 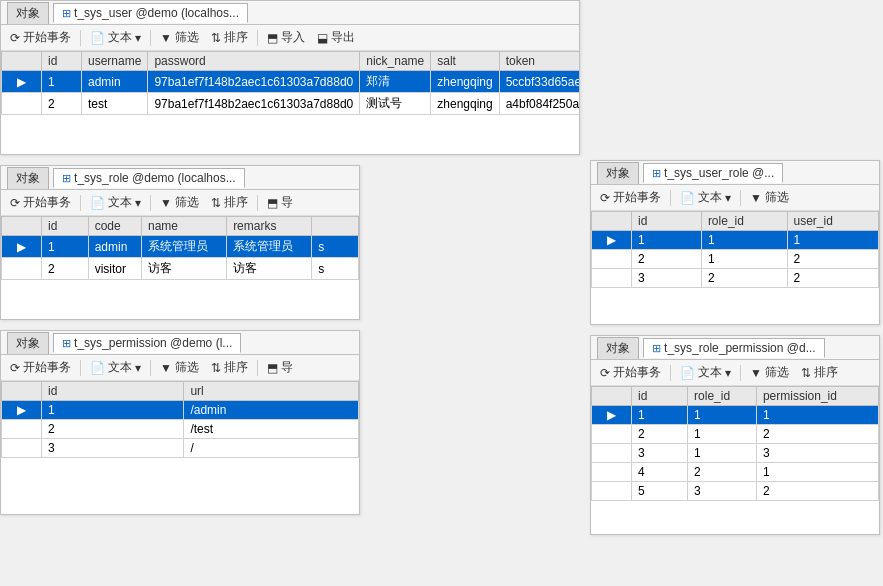 What do you see at coordinates (22, 410) in the screenshot?
I see `row-indicator: ▶` at bounding box center [22, 410].